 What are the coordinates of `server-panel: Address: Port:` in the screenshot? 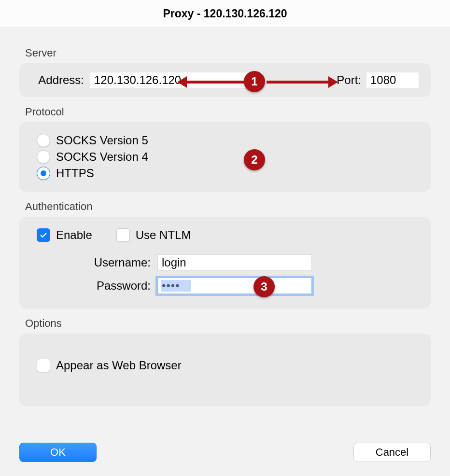 It's located at (225, 80).